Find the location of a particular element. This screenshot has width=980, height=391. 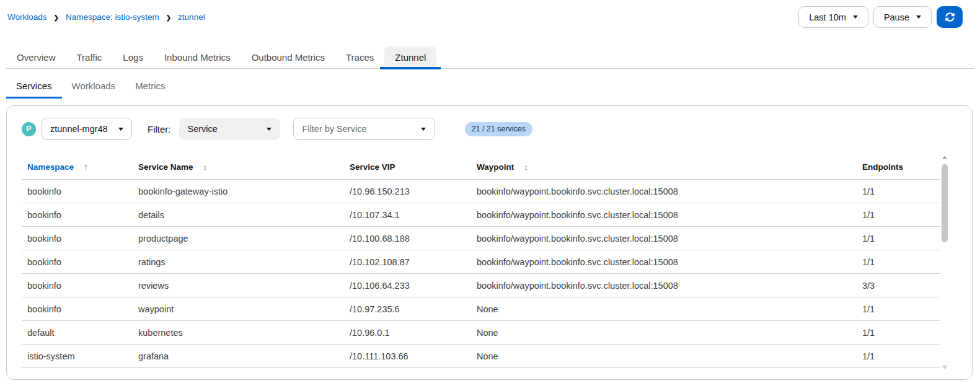

cell-namespace: istio-system is located at coordinates (77, 356).